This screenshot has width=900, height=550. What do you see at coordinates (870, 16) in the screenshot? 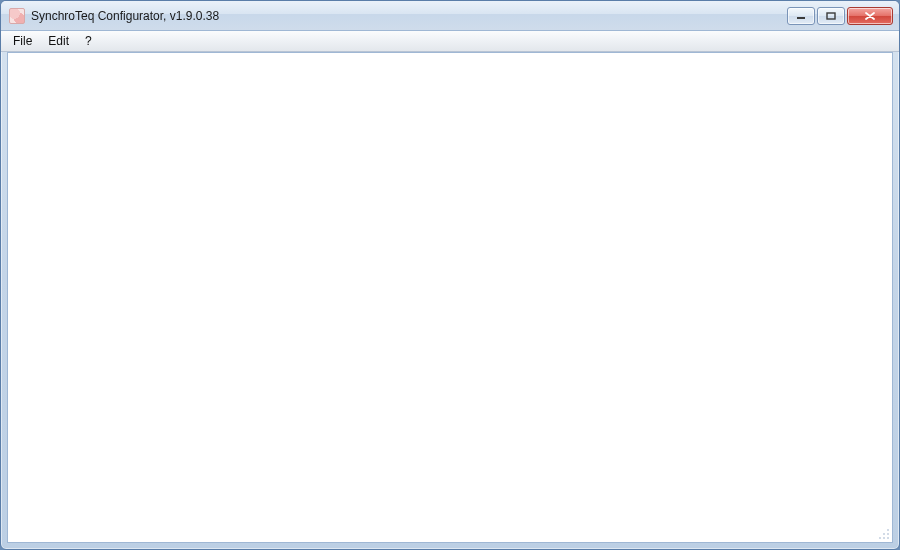
I see `close-icon` at bounding box center [870, 16].